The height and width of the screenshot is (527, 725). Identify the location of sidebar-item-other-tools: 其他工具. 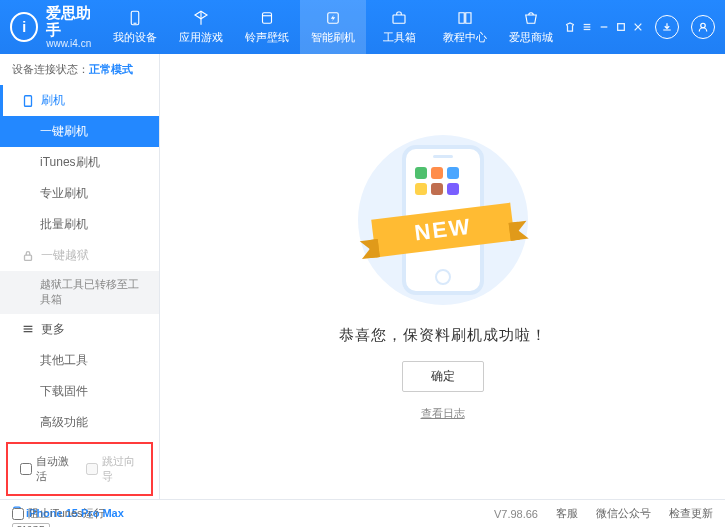
(80, 360).